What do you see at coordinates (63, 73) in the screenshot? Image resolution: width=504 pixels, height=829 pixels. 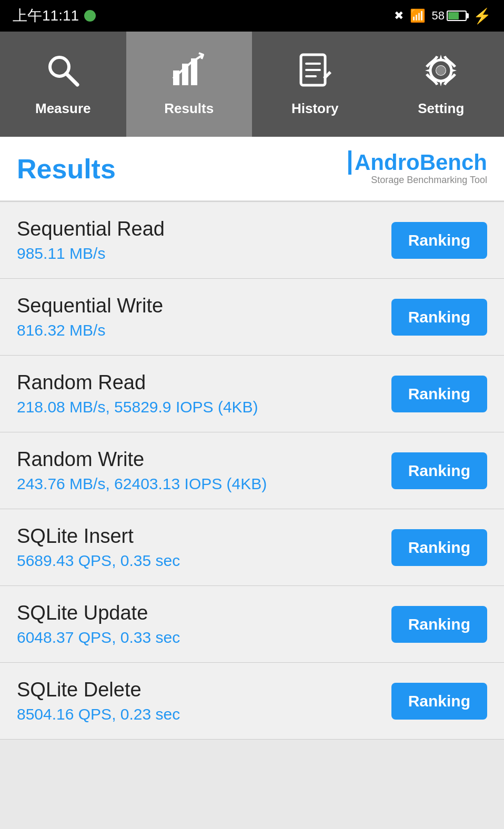 I see `measure-icon` at bounding box center [63, 73].